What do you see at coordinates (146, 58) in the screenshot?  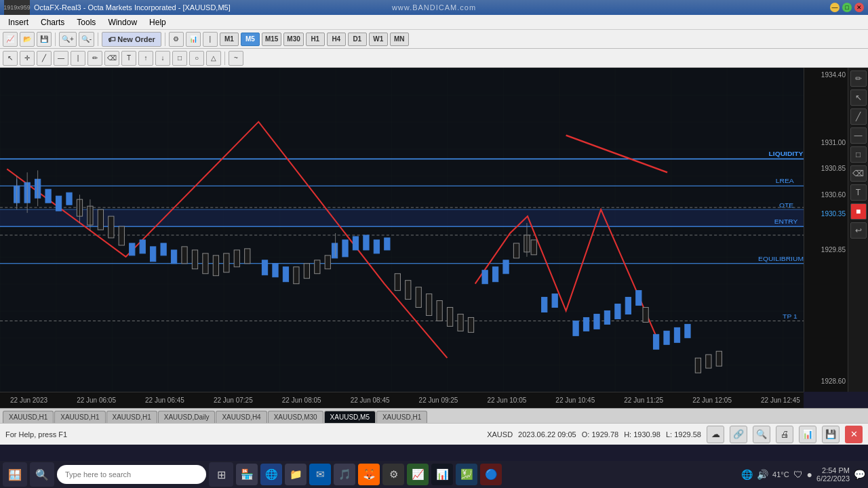 I see `tool-arrow-up: ↑` at bounding box center [146, 58].